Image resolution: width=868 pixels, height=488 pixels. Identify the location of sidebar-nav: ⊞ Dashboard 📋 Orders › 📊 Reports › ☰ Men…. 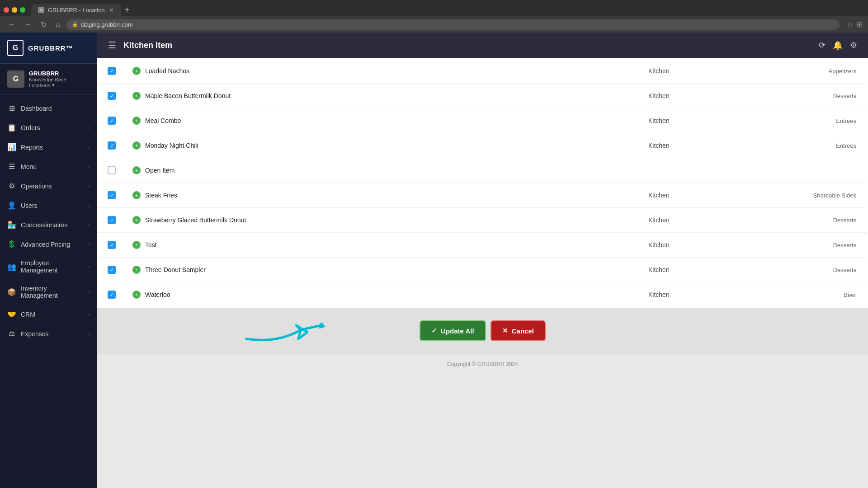
(49, 291).